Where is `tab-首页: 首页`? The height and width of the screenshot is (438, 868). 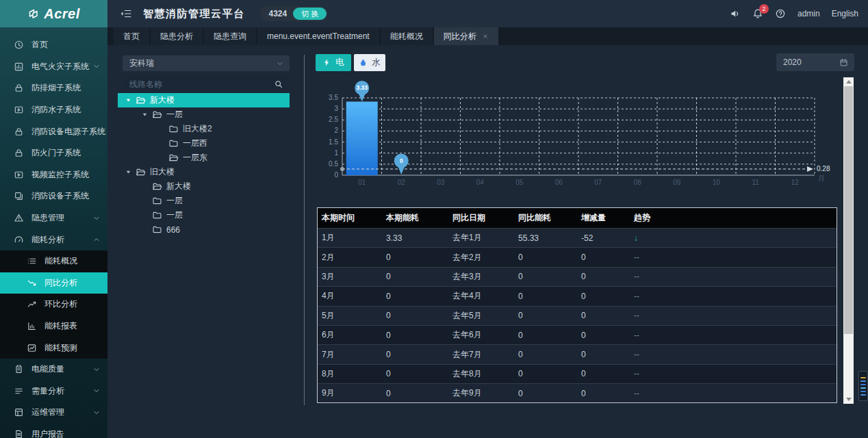
tab-首页: 首页 is located at coordinates (131, 36).